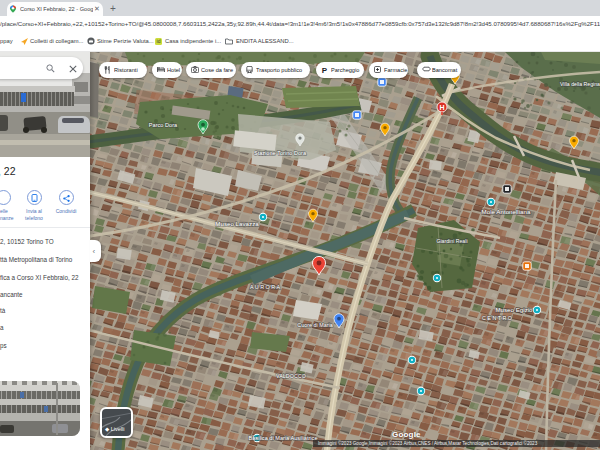  What do you see at coordinates (506, 212) in the screenshot?
I see `svg-text: Mole Antonelliana` at bounding box center [506, 212].